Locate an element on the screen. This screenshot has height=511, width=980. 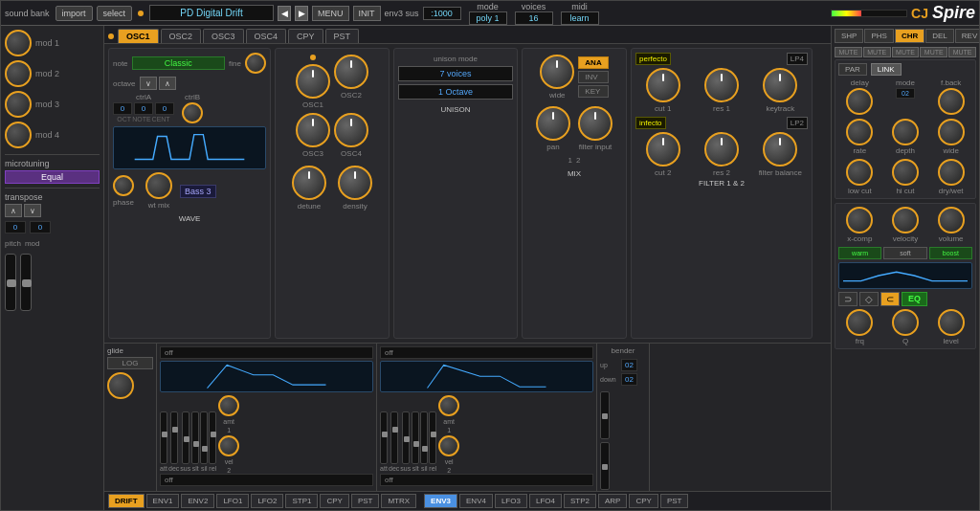
bender-slider2 is located at coordinates (605, 466).